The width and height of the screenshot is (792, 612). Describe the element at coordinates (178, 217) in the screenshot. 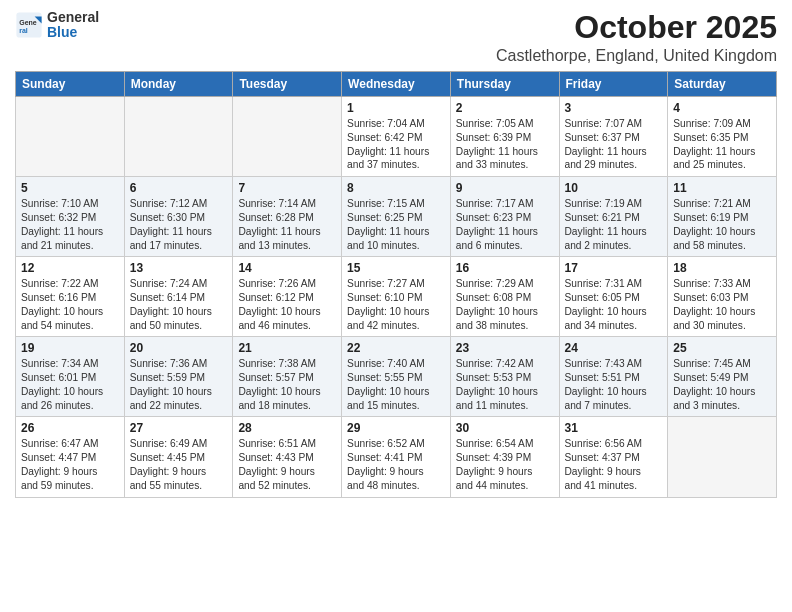

I see `calendar-cell: 6Sunrise: 7:12 AMSunset: 6:30 PMDaylight…` at that location.